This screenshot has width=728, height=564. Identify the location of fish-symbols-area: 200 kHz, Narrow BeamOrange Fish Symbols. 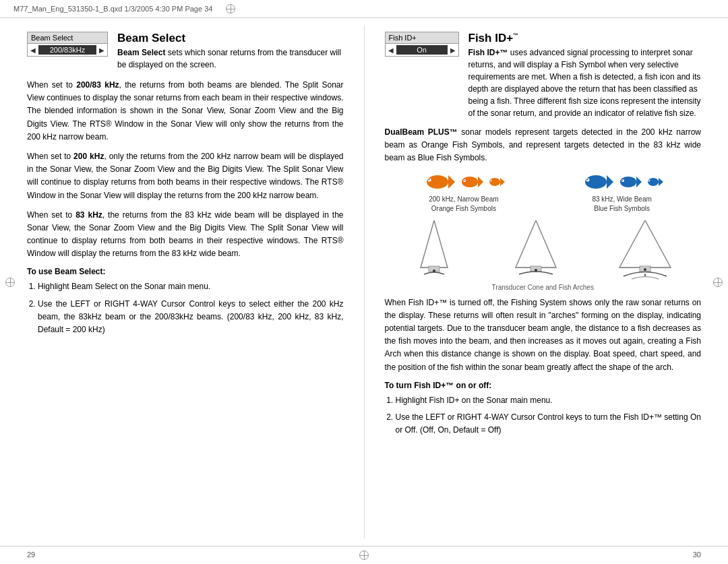
(543, 193).